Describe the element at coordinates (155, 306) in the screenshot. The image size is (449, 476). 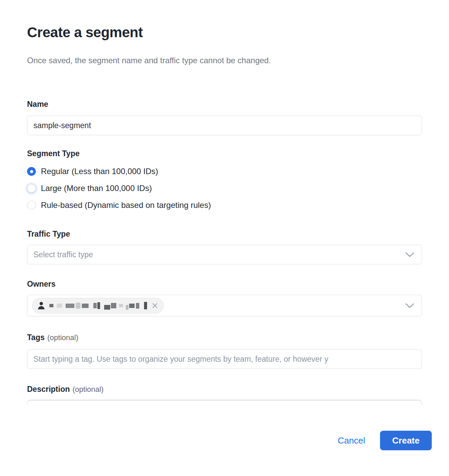
I see `x-icon` at that location.